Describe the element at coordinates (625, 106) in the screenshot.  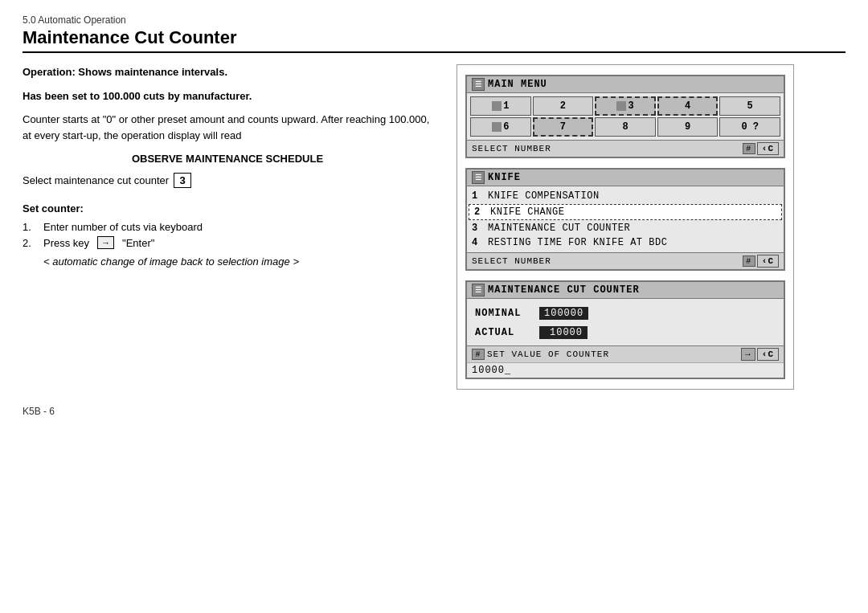
I see `menu-btn-3: 3` at that location.